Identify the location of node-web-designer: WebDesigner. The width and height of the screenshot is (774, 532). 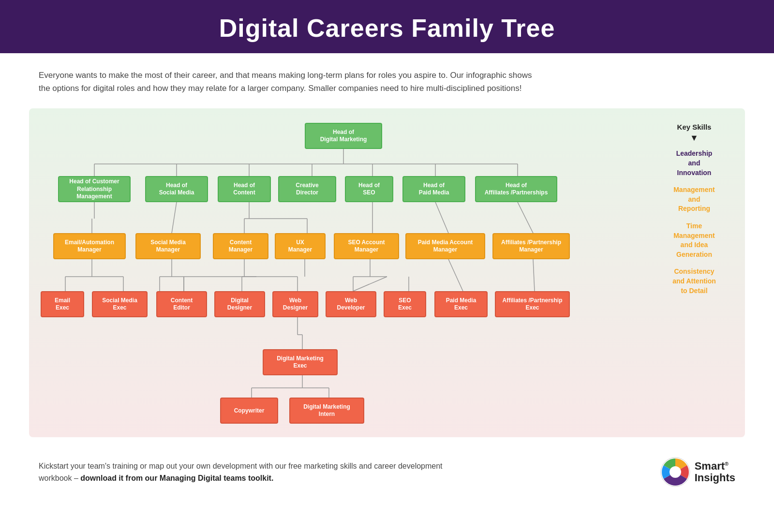
(295, 304).